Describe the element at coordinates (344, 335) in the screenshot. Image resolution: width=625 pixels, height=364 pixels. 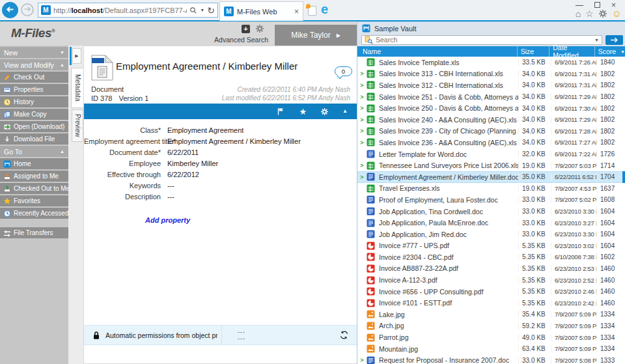
I see `sync-icon` at that location.